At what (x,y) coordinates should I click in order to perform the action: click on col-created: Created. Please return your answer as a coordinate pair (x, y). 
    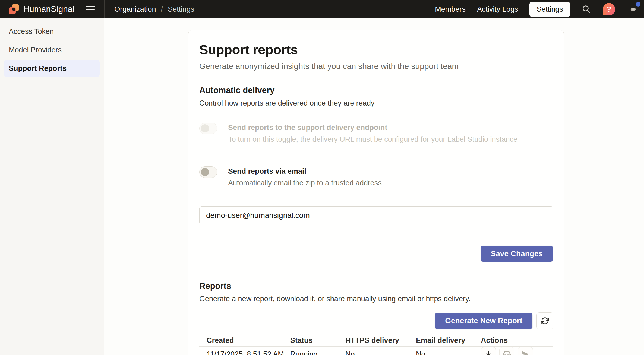
    Looking at the image, I should click on (248, 340).